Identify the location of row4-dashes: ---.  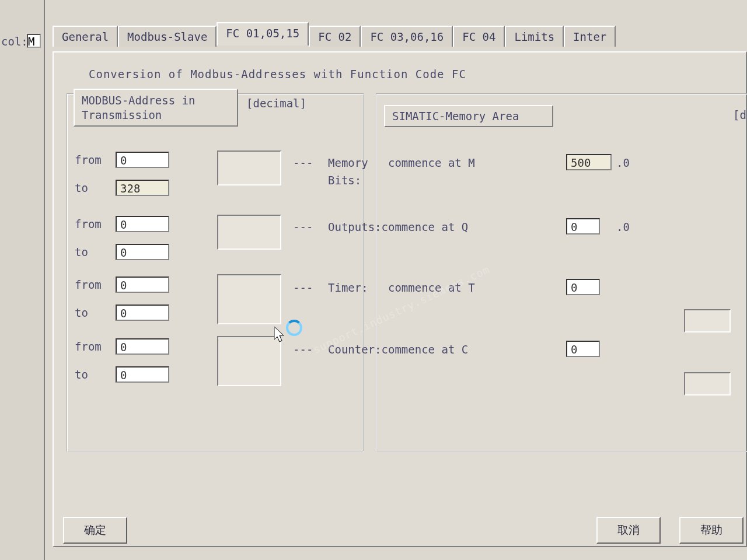
(303, 349).